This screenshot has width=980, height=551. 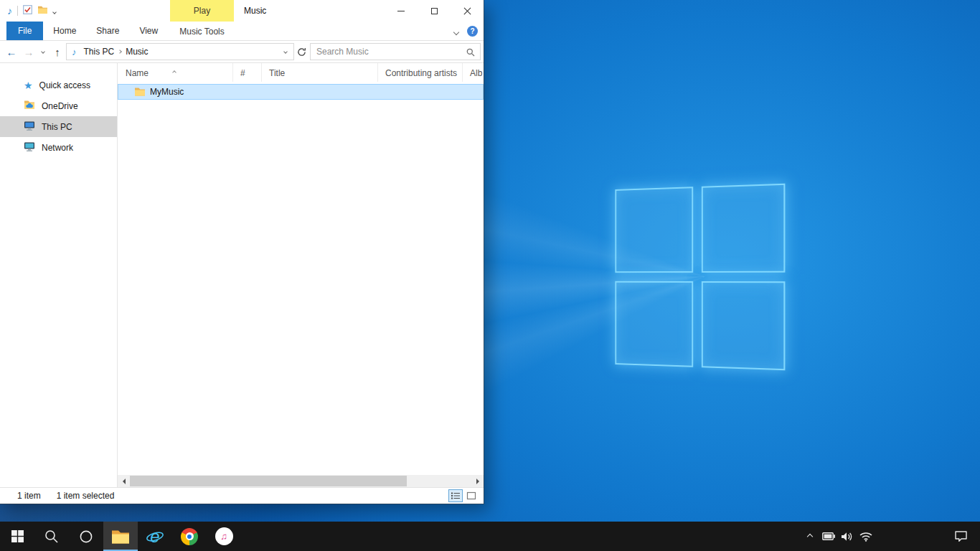 I want to click on taskbar-search-button, so click(x=52, y=537).